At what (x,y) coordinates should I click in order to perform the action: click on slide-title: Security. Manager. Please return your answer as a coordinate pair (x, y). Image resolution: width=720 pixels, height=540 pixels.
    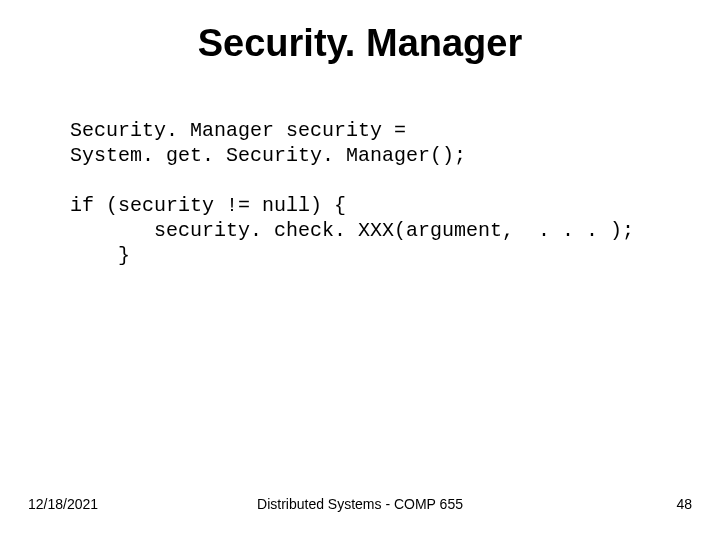
    Looking at the image, I should click on (360, 44).